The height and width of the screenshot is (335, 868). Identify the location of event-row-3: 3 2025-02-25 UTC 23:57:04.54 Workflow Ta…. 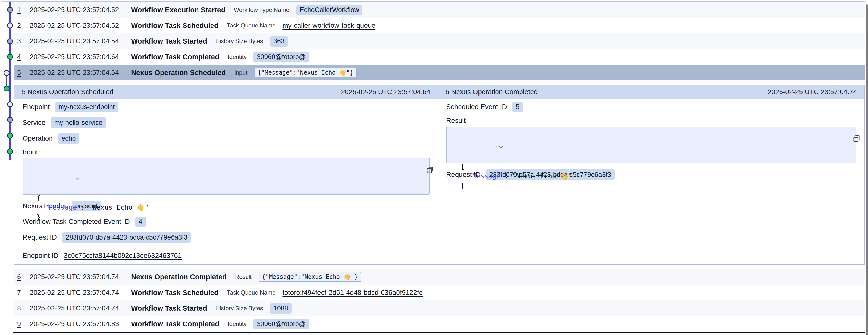
(439, 41).